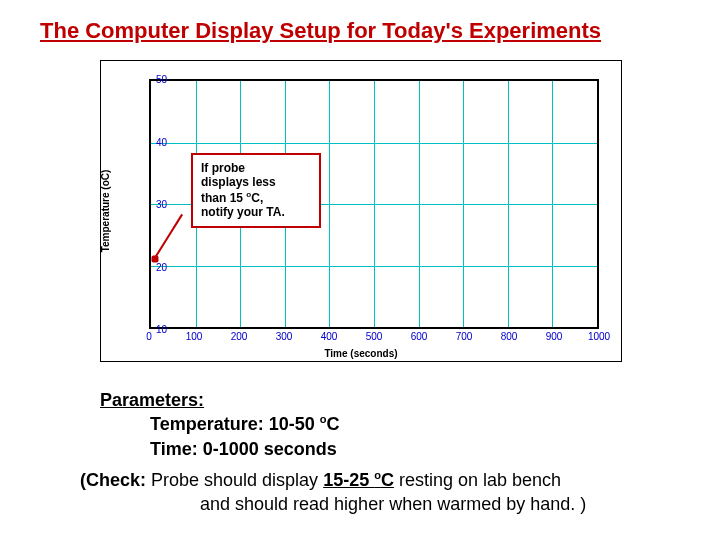 This screenshot has height=540, width=720. What do you see at coordinates (420, 336) in the screenshot?
I see `xtick: 600` at bounding box center [420, 336].